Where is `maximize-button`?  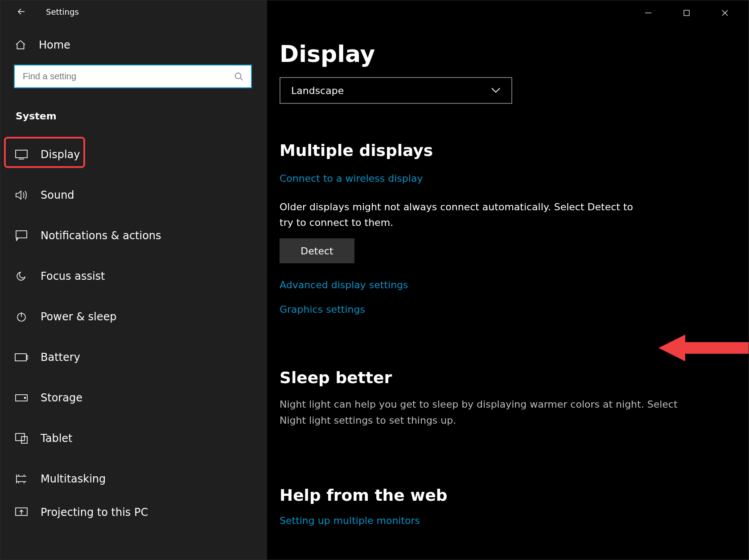
maximize-button is located at coordinates (687, 13).